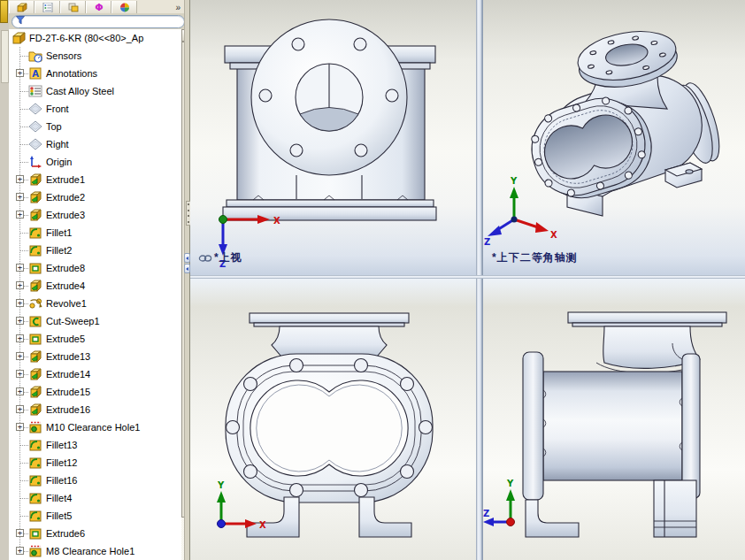  I want to click on tree-item-fillet1: Fillet1, so click(96, 233).